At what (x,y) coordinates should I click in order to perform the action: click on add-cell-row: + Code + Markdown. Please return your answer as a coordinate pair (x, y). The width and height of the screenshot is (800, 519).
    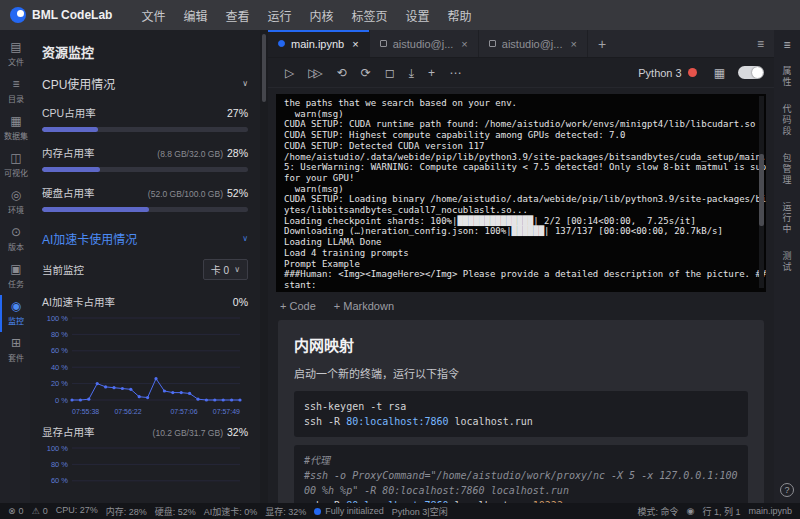
    Looking at the image, I should click on (521, 305).